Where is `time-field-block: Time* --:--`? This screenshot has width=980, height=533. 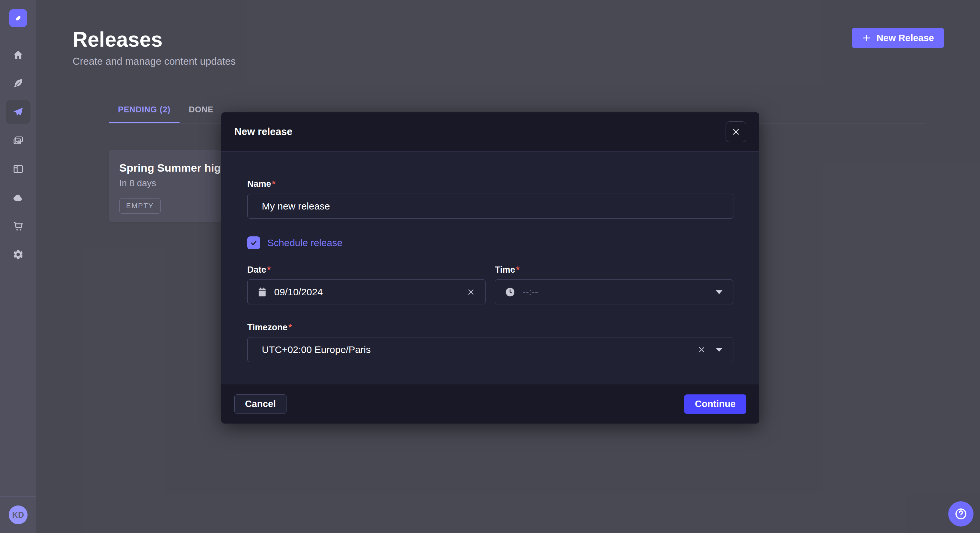 time-field-block: Time* --:-- is located at coordinates (614, 285).